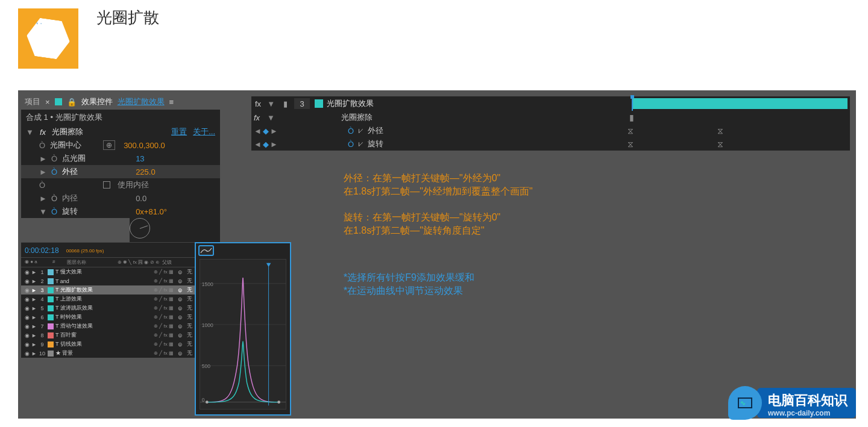 Image resolution: width=868 pixels, height=427 pixels. Describe the element at coordinates (108, 344) in the screenshot. I see `layer-row: ◉ ► 9 T 切线效果 ⊕ ╱ fx ▦ ⊚ 无` at that location.